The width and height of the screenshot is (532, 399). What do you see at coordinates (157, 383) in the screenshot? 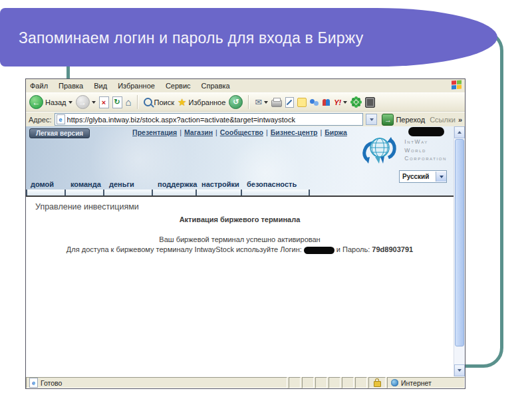
I see `status-ready-panel: e Готово` at bounding box center [157, 383].